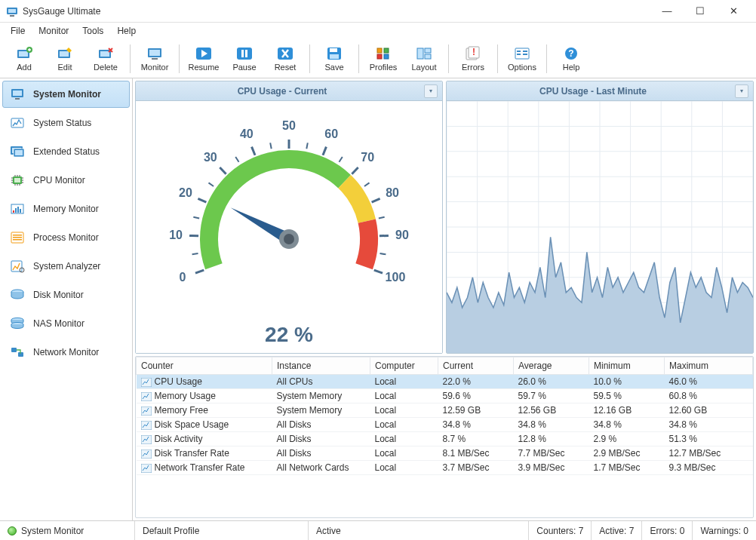 This screenshot has width=756, height=540. Describe the element at coordinates (54, 31) in the screenshot. I see `menu-monitor: Monitor` at that location.